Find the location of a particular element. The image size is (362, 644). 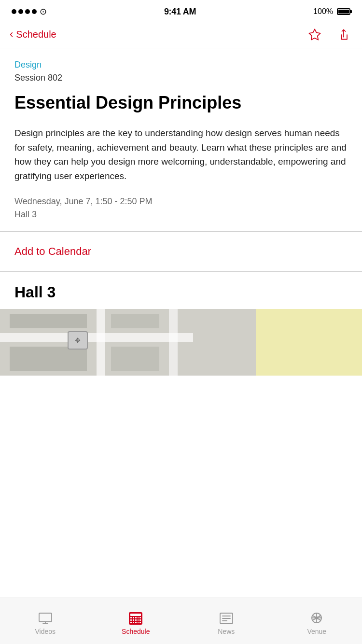

session-number: Session 802 is located at coordinates (181, 78).